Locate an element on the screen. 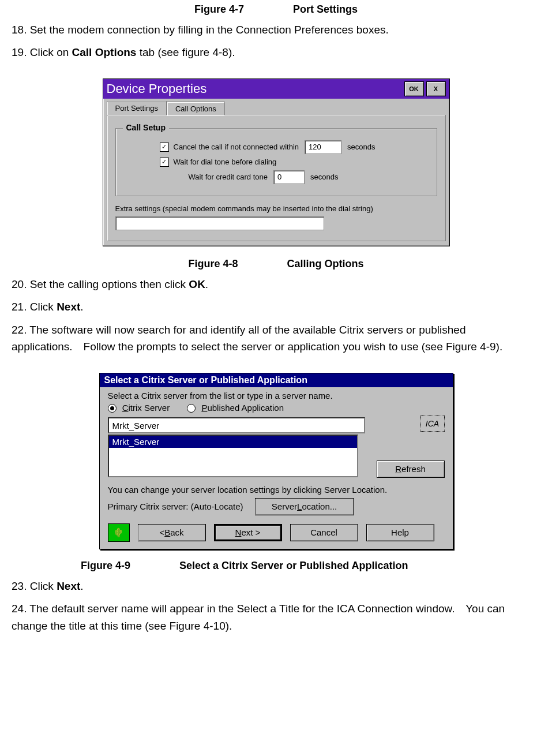  underline-char: C is located at coordinates (126, 407).